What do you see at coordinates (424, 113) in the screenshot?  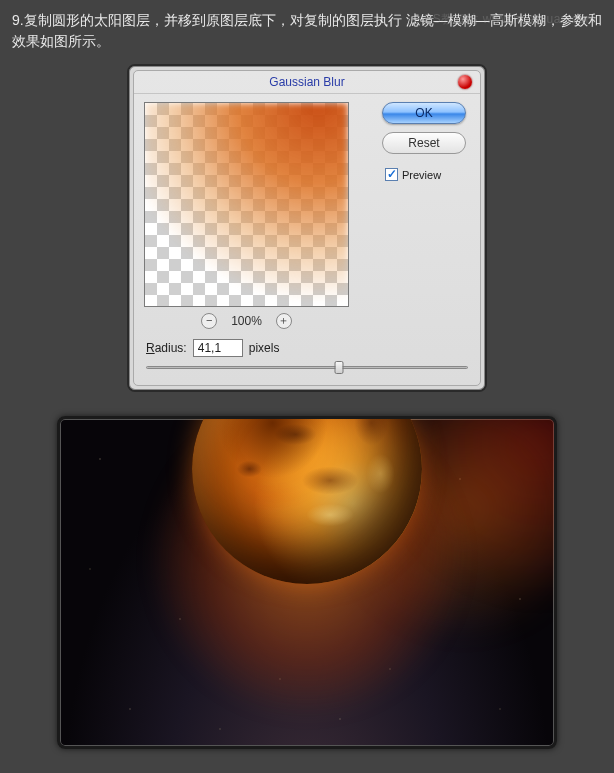 I see `ok-button: OK` at bounding box center [424, 113].